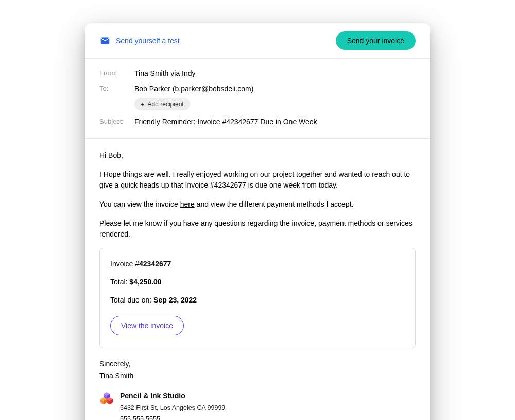 The image size is (515, 420). I want to click on subject-label: Subject:, so click(117, 122).